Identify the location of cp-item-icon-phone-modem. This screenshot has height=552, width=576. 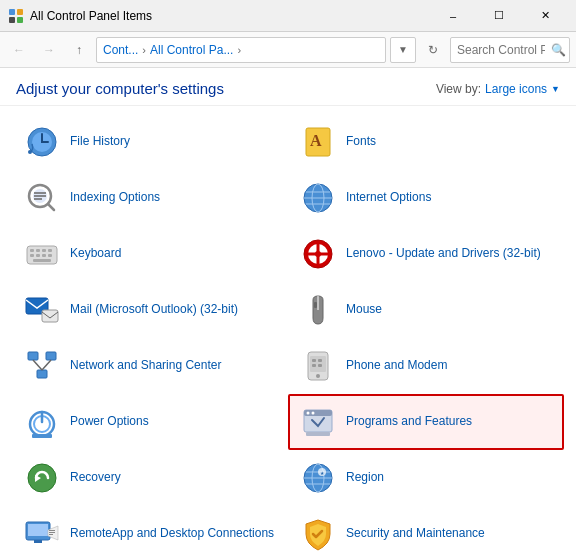
(318, 366).